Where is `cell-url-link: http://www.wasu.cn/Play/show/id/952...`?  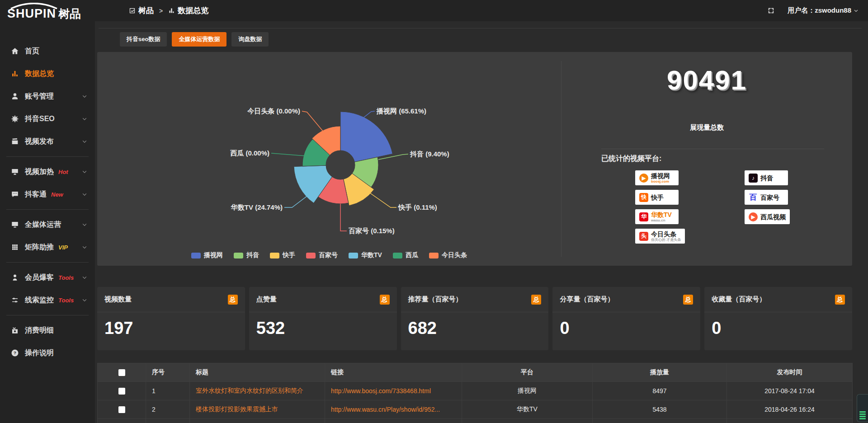
cell-url-link: http://www.wasu.cn/Play/show/id/952... is located at coordinates (393, 409).